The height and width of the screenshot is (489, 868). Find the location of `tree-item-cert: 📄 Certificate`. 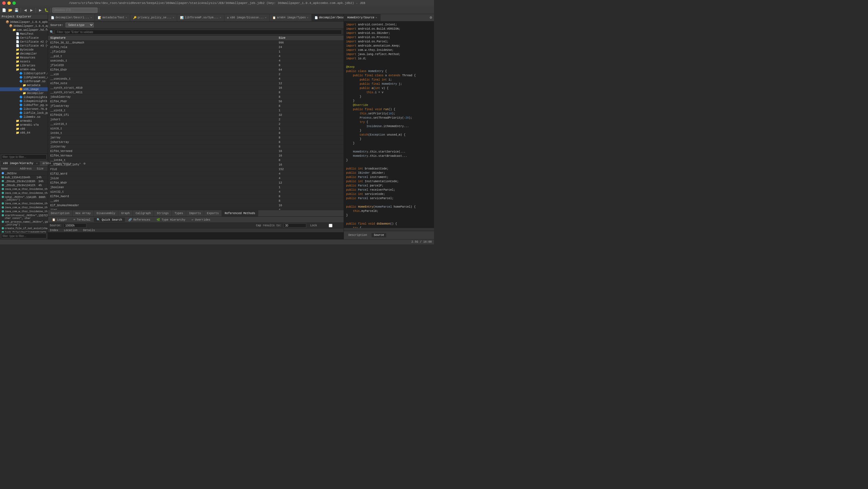

tree-item-cert: 📄 Certificate is located at coordinates (24, 38).